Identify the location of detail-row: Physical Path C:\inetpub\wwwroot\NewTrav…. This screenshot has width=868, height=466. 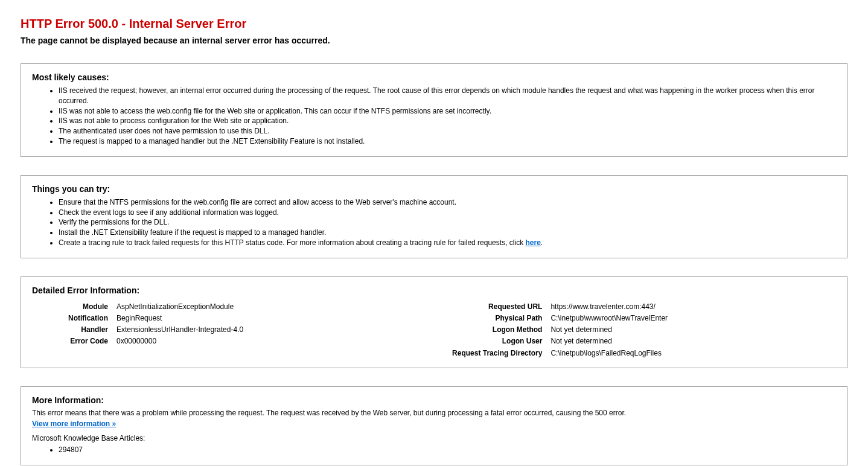
(602, 319).